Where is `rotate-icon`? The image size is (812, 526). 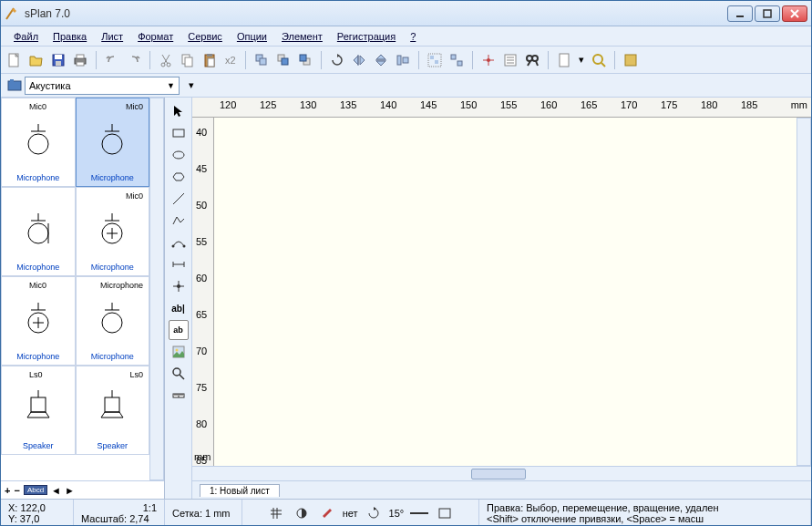
rotate-icon is located at coordinates (337, 60).